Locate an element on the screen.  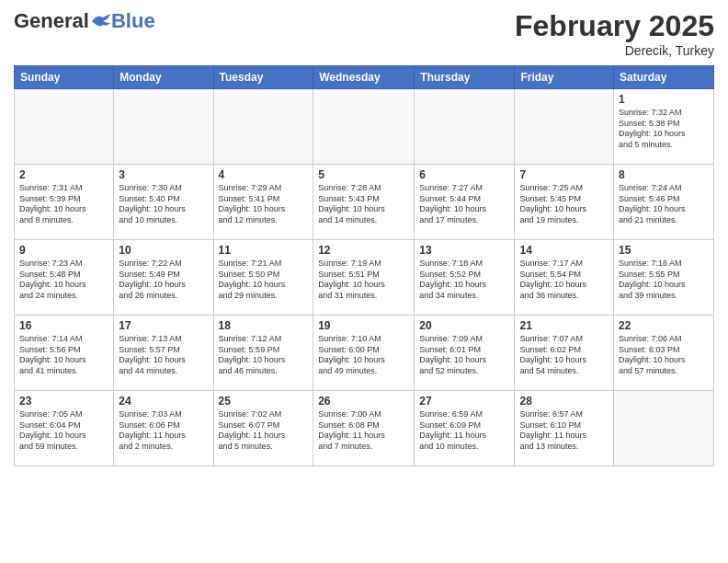
day-number: 2 is located at coordinates (64, 175).